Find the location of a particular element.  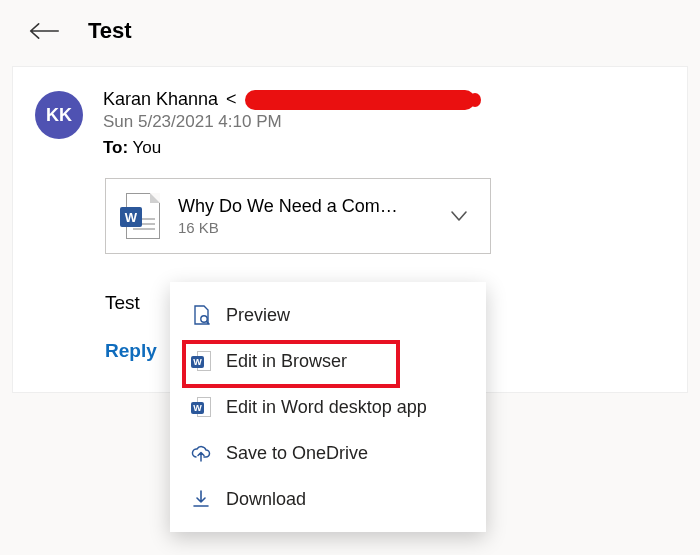

sent-date: Sun 5/23/2021 4:10 PM is located at coordinates (384, 122).